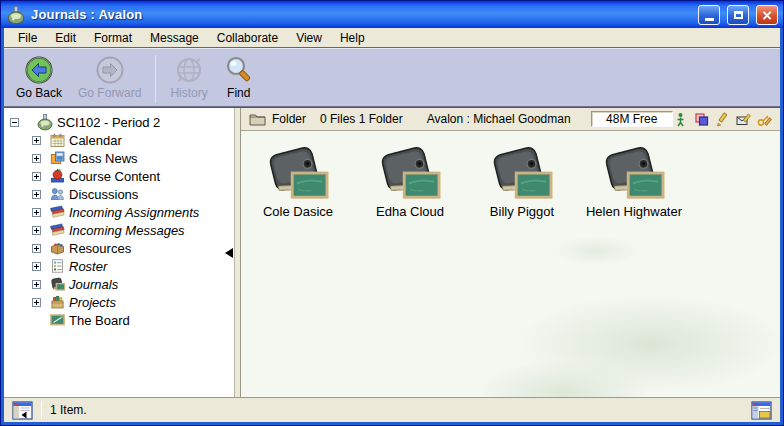 This screenshot has width=784, height=426. I want to click on titlebar: Journals : Avalon ×, so click(392, 14).